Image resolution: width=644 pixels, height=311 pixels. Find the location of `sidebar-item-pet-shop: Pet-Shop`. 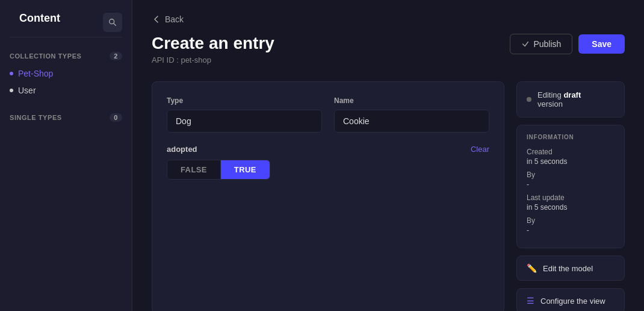

sidebar-item-pet-shop: Pet-Shop is located at coordinates (66, 74).